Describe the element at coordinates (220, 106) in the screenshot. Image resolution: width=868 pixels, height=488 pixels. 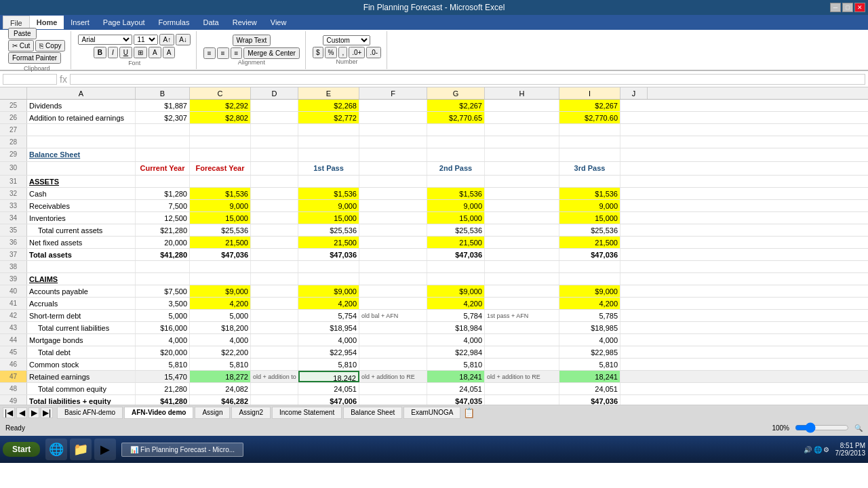
I see `cell-c25: $2,292` at that location.